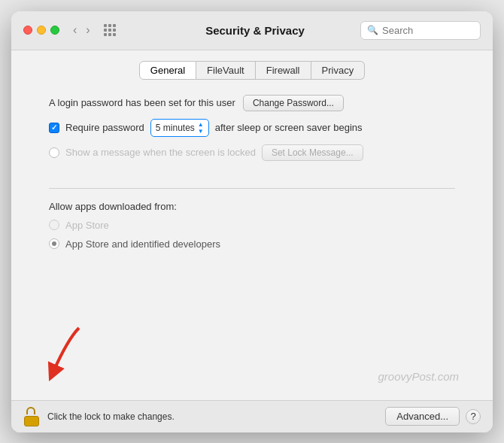  What do you see at coordinates (252, 226) in the screenshot?
I see `app-store-option: App Store` at bounding box center [252, 226].